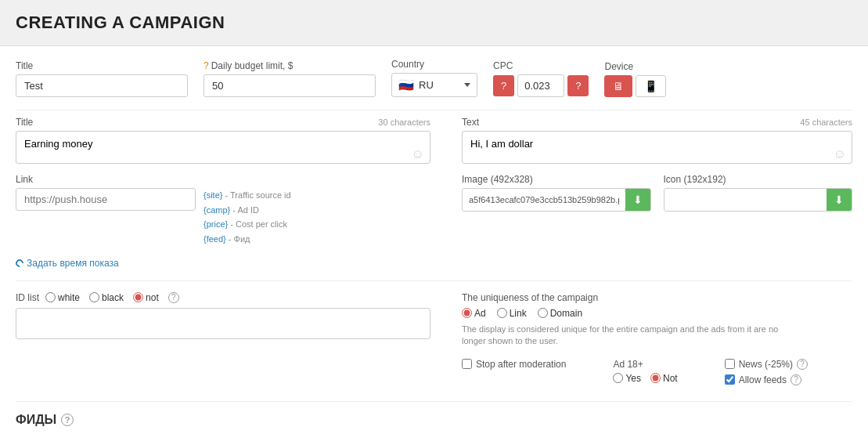  What do you see at coordinates (746, 200) in the screenshot?
I see `icon-input` at bounding box center [746, 200].